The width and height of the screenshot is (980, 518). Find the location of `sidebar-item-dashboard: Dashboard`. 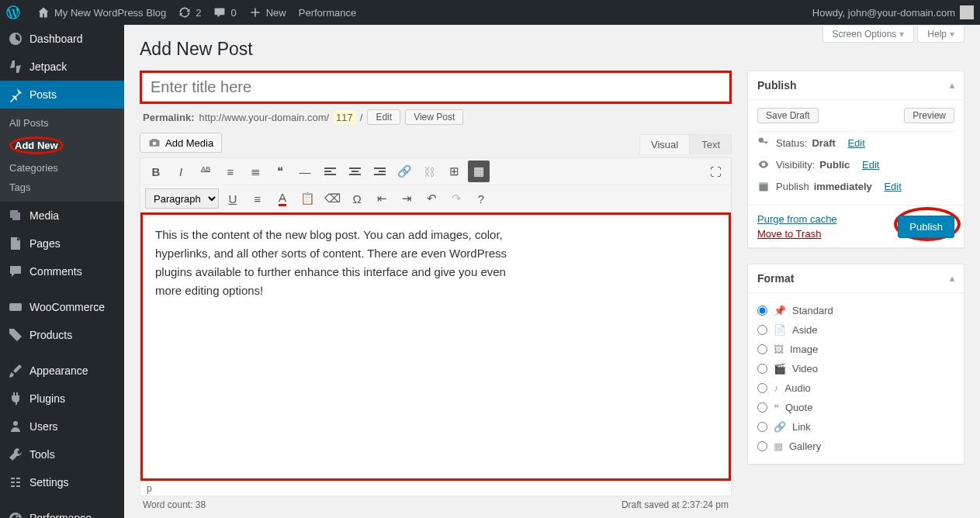

sidebar-item-dashboard: Dashboard is located at coordinates (62, 39).